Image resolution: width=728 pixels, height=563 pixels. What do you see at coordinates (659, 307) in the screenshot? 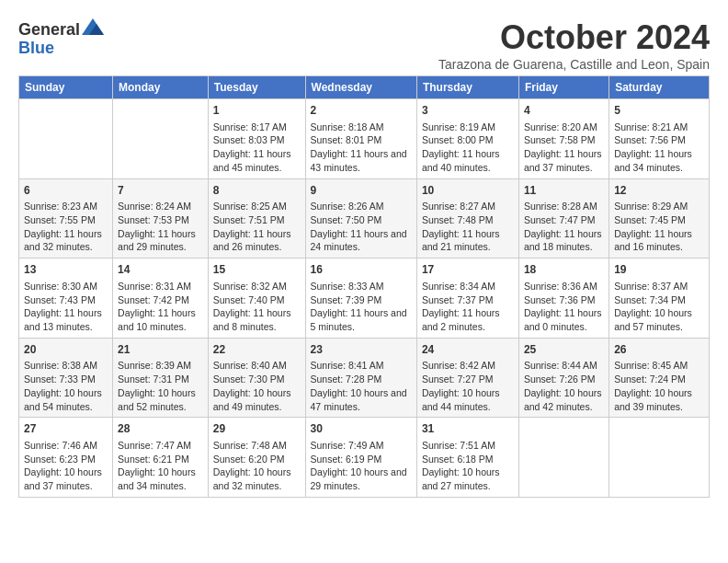
I see `cell-content: Sunrise: 8:37 AM Sunset: 7:34 PM Dayligh…` at bounding box center [659, 307].